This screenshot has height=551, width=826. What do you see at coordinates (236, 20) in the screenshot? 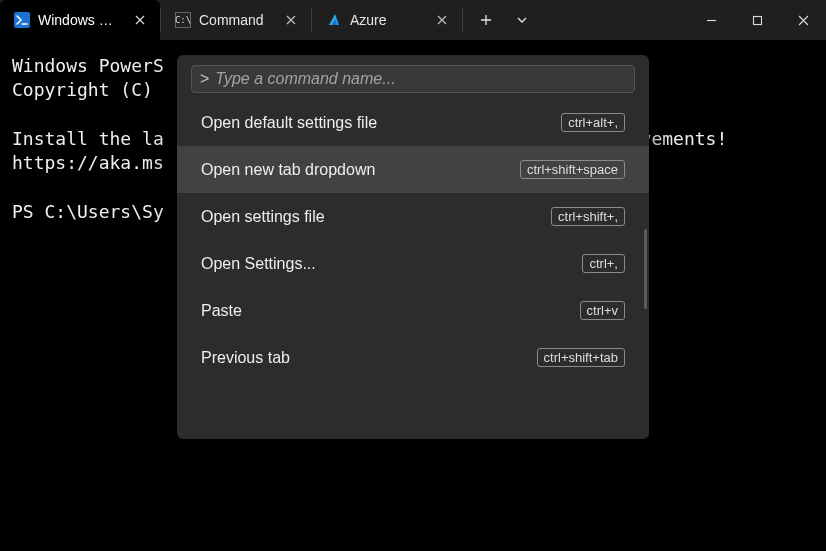
I see `tab-title: Command` at bounding box center [236, 20].